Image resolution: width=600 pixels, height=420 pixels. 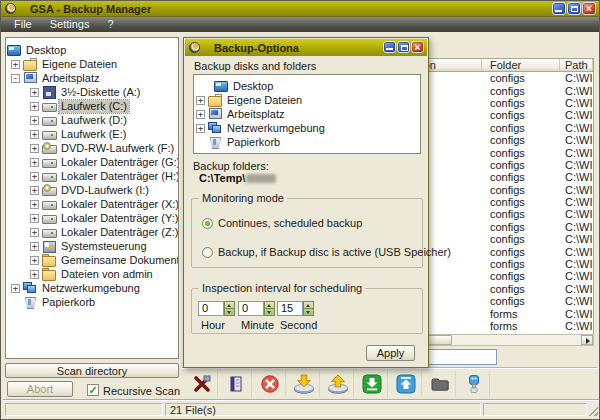 I want to click on open-folder-button, so click(x=440, y=384).